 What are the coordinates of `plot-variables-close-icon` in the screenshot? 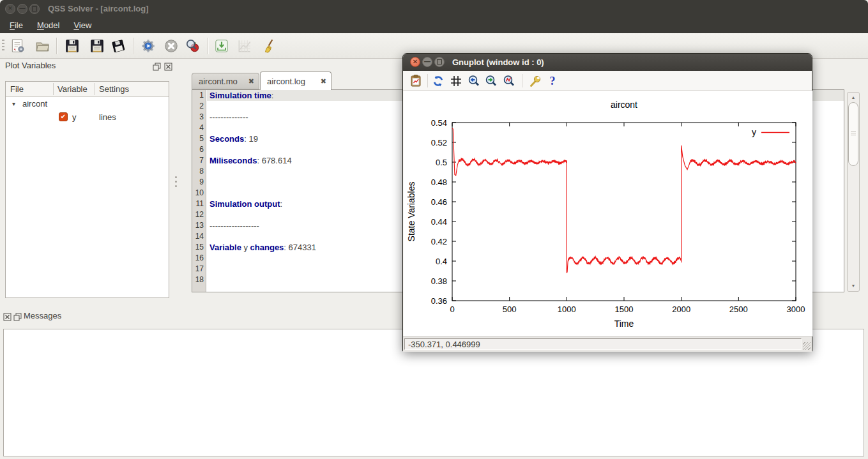 It's located at (169, 66).